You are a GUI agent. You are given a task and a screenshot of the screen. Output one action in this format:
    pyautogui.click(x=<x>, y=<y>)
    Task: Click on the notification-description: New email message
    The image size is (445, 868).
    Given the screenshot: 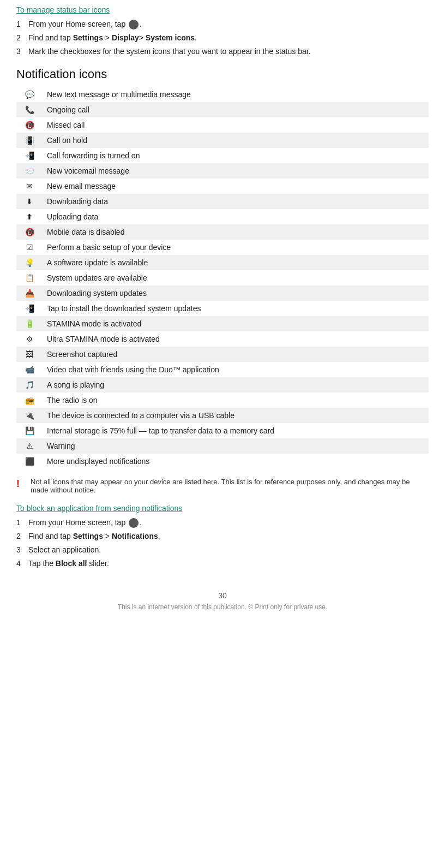 What is the action you would take?
    pyautogui.click(x=236, y=186)
    